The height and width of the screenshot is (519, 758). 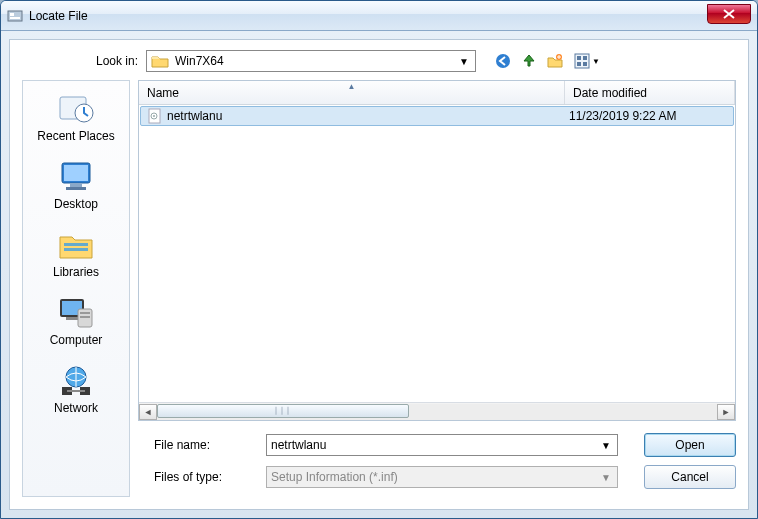 I want to click on app-icon, so click(x=15, y=16).